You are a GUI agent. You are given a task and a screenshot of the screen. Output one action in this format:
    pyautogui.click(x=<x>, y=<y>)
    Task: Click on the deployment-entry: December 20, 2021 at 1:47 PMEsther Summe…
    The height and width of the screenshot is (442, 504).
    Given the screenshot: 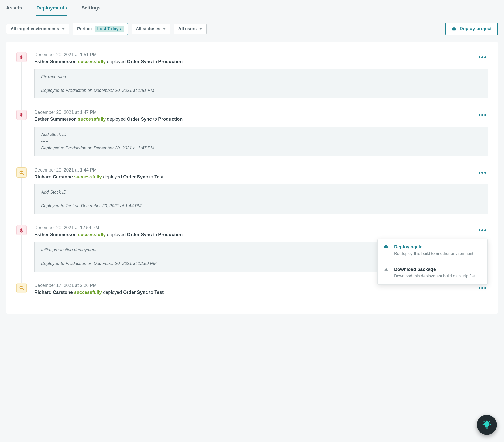 What is the action you would take?
    pyautogui.click(x=252, y=138)
    